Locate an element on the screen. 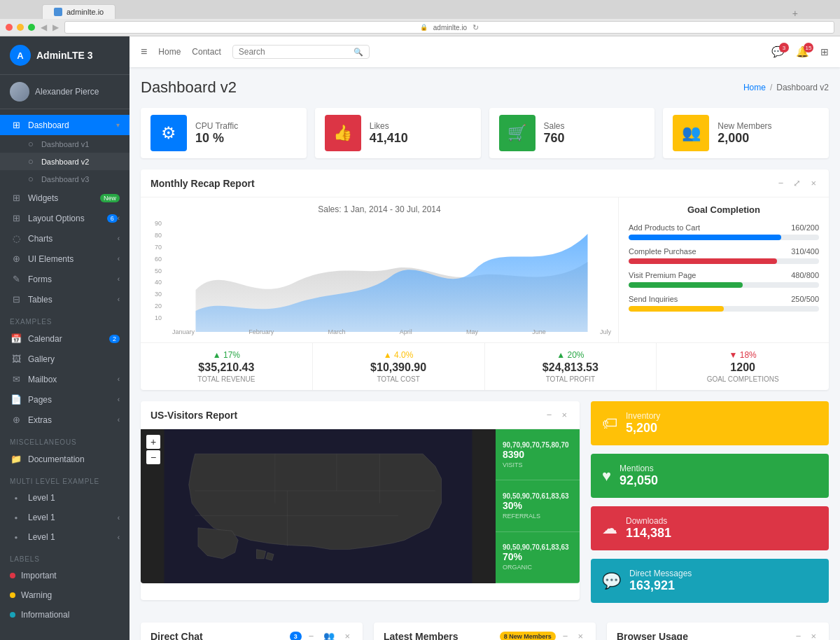  gallery-icon: 🖼 is located at coordinates (16, 359).